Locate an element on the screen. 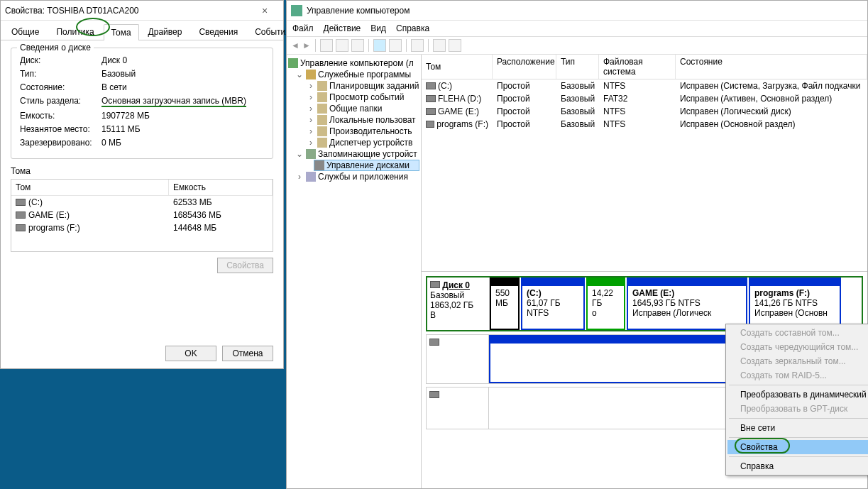  disk-state: В is located at coordinates (433, 315).